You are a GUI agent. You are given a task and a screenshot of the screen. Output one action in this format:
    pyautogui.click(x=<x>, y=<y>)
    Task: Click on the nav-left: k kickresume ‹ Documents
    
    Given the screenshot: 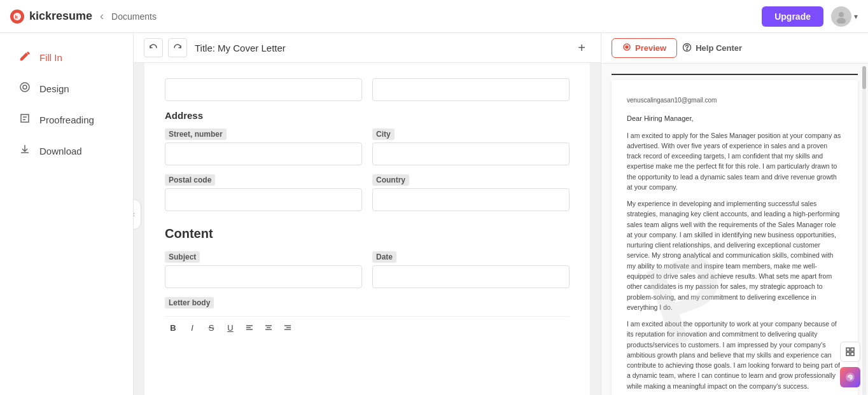 What is the action you would take?
    pyautogui.click(x=83, y=17)
    